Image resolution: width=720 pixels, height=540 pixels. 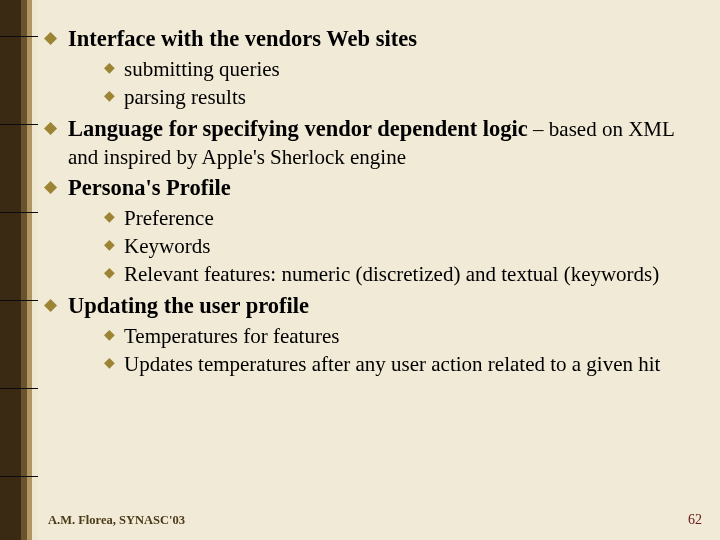 I want to click on sub-list: ◆Preference ◆Keywords ◆Relevant features…, so click(x=404, y=246).